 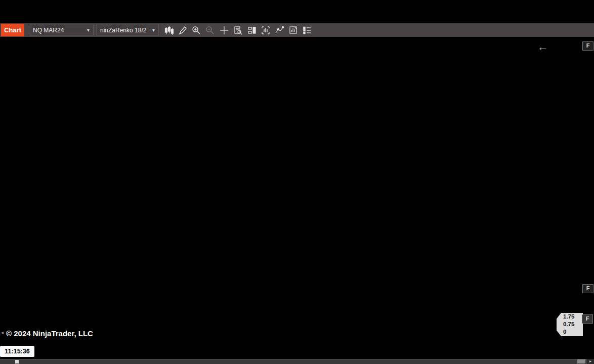 What do you see at coordinates (543, 47) in the screenshot?
I see `collapse-panel-arrow: ←` at bounding box center [543, 47].